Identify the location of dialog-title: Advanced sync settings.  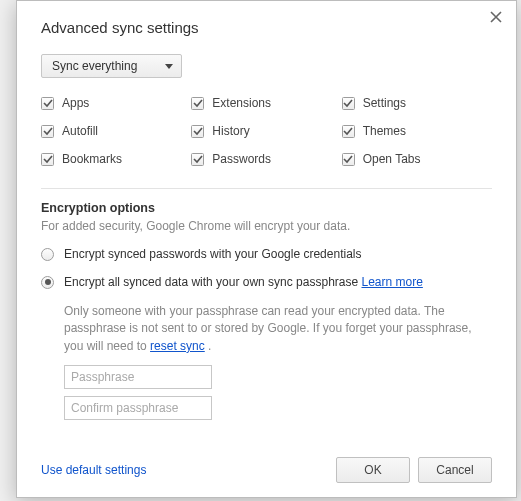
(266, 28).